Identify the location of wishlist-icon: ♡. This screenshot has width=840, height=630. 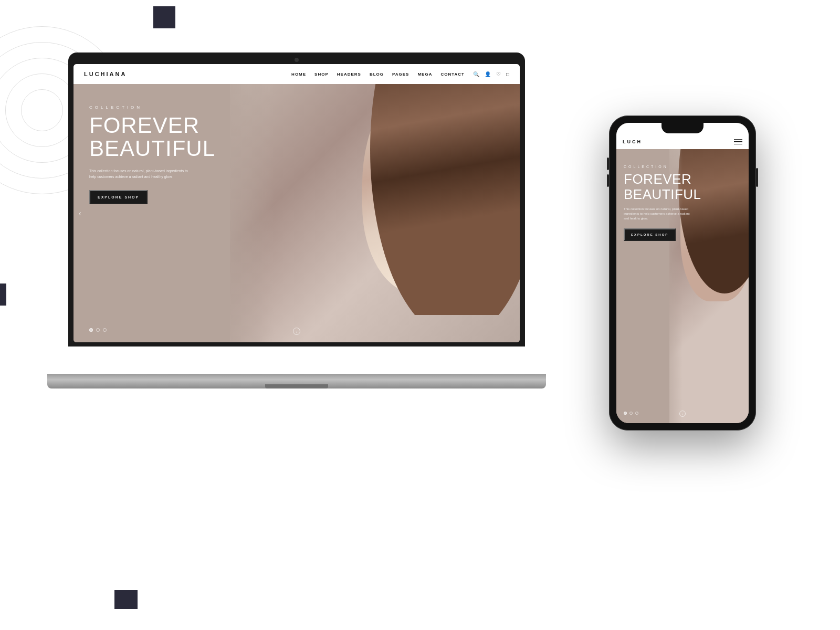
(499, 75).